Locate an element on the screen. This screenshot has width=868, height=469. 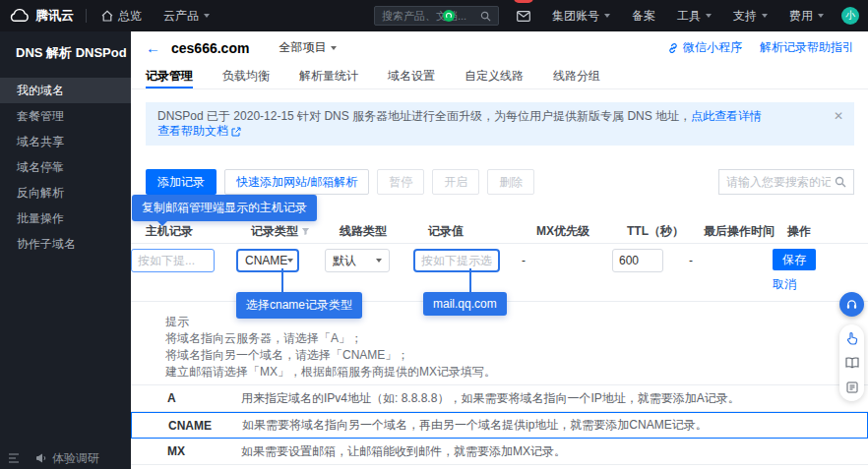
record-type-select: CNAME is located at coordinates (268, 261).